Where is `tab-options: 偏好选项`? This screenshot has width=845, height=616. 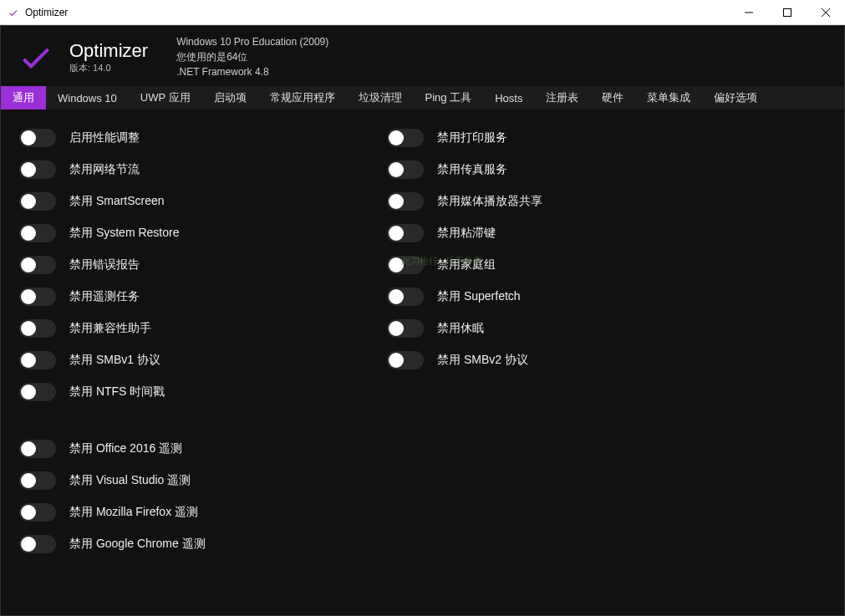 tab-options: 偏好选项 is located at coordinates (736, 98).